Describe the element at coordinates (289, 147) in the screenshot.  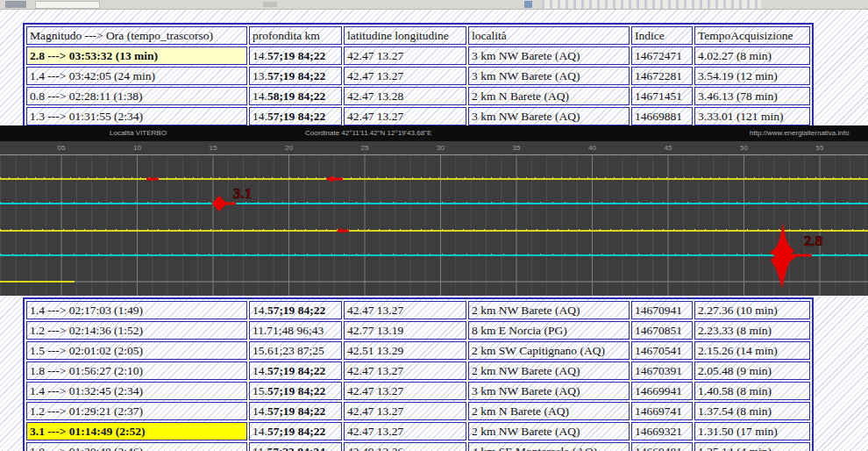
I see `timeline-tick-label: 20` at that location.